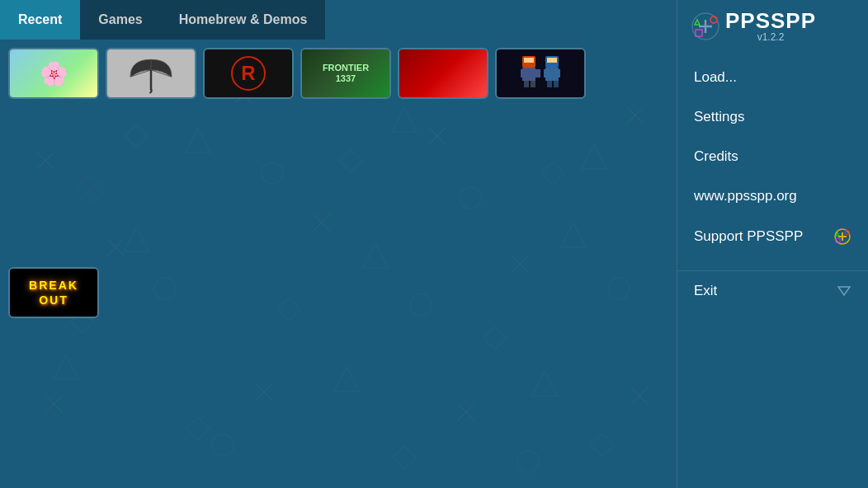 This screenshot has width=868, height=488. I want to click on ppsspp-logo: PPSSPP v1.2.2, so click(753, 26).